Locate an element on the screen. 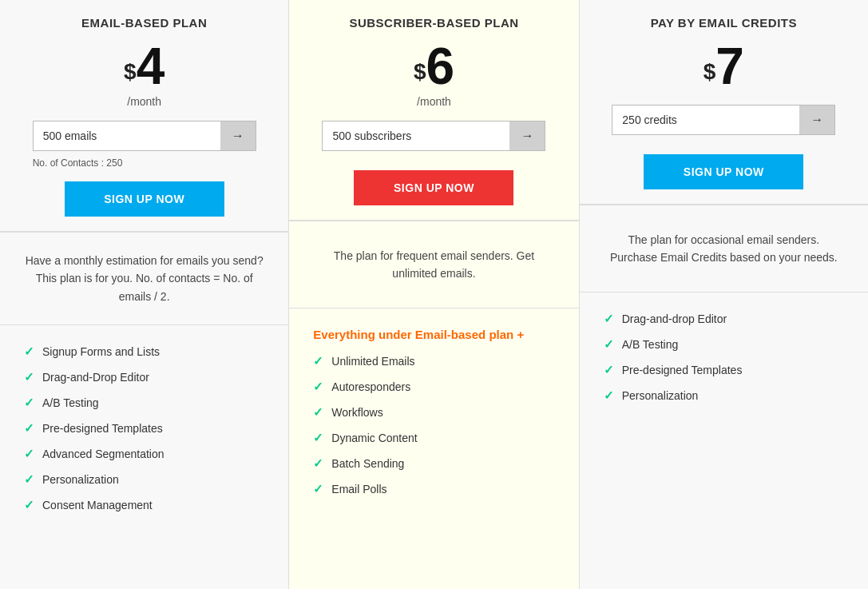 Image resolution: width=868 pixels, height=589 pixels. subscriber-arrow-button: → is located at coordinates (527, 136).